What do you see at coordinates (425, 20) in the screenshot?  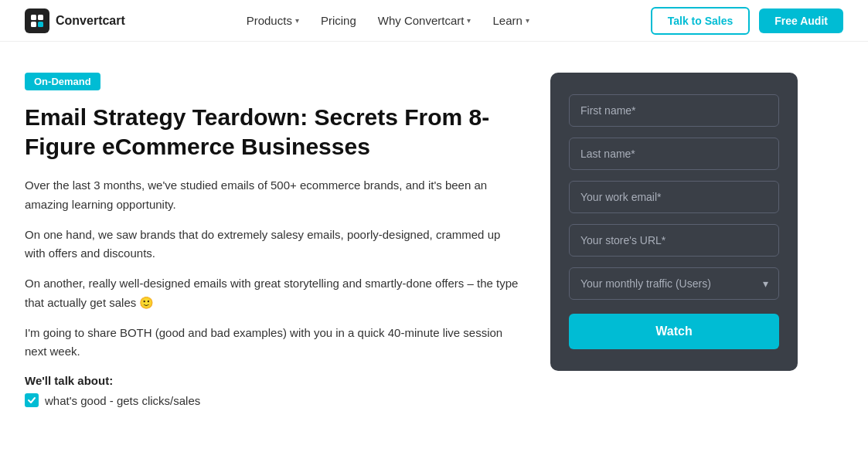 I see `nav-why-convertcart: Why Convertcart ▾` at bounding box center [425, 20].